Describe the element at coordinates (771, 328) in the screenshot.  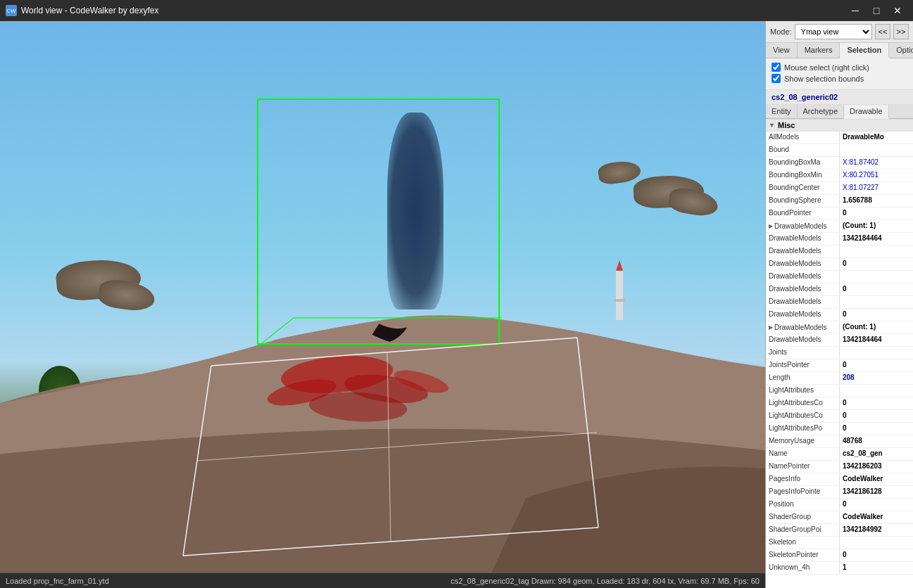
I see `expand-icon: ▶` at that location.